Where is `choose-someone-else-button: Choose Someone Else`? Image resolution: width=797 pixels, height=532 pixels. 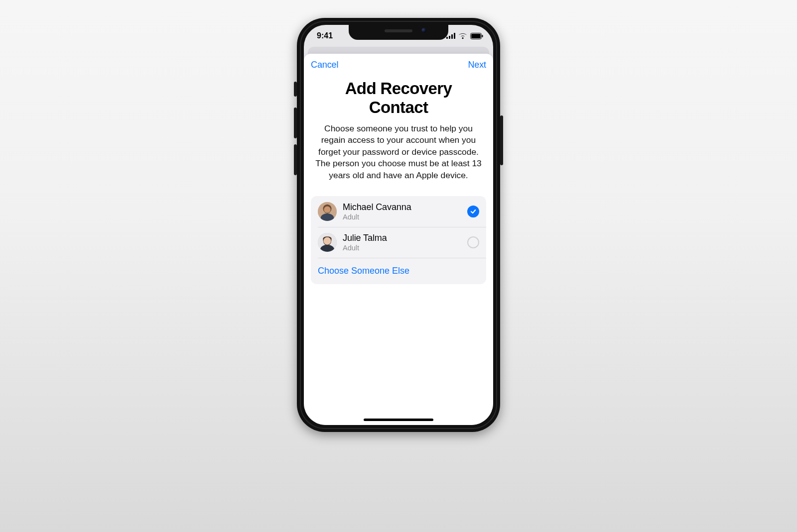
choose-someone-else-button: Choose Someone Else is located at coordinates (398, 271).